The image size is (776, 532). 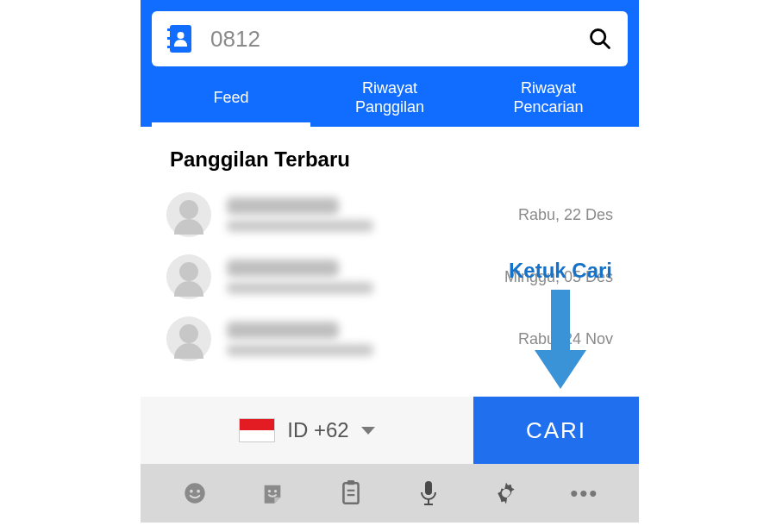 What do you see at coordinates (585, 493) in the screenshot?
I see `more-icon: •••` at bounding box center [585, 493].